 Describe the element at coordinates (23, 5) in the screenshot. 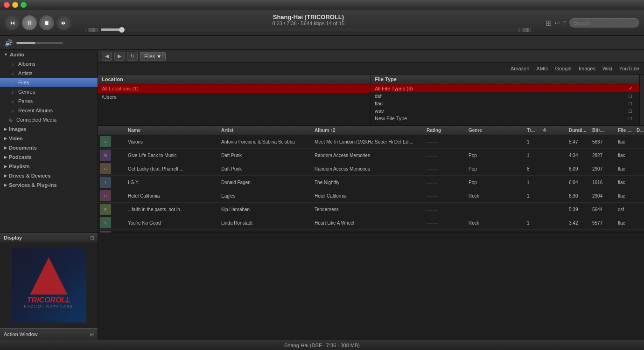

I see `maximize-button` at that location.